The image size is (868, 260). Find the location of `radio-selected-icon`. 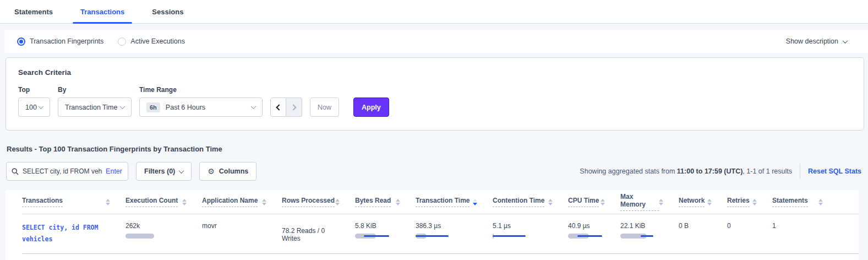

radio-selected-icon is located at coordinates (21, 42).